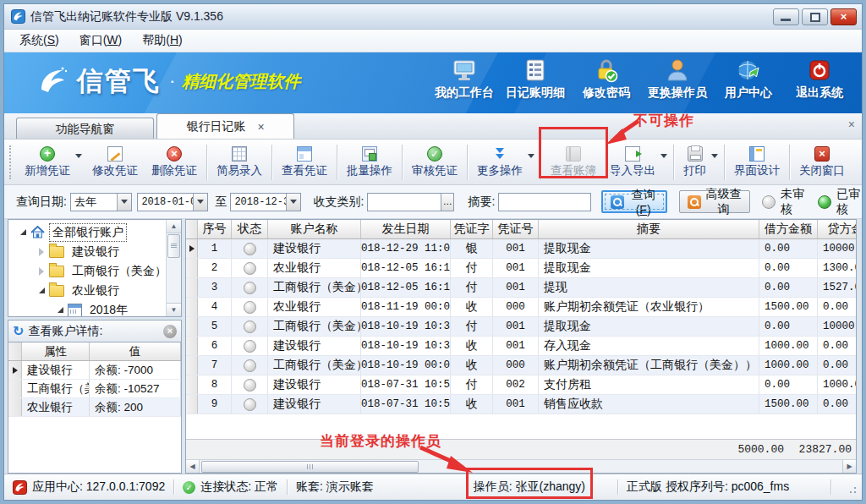 The height and width of the screenshot is (504, 866). I want to click on horizontal-scrollbar: ◀ ▶, so click(521, 466).